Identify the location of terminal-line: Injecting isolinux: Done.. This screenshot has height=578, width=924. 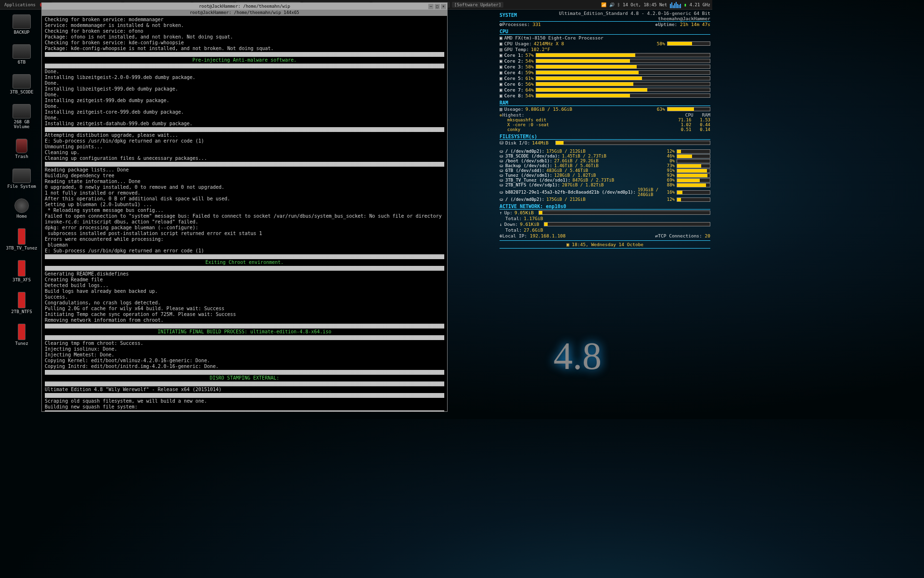
(244, 349).